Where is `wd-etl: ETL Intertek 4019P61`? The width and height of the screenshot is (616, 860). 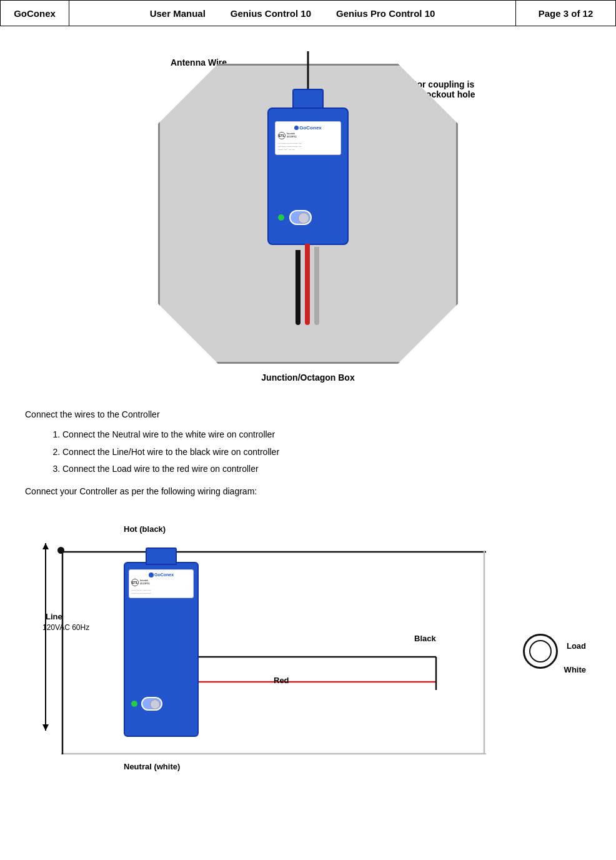
wd-etl: ETL Intertek 4019P61 is located at coordinates (161, 582).